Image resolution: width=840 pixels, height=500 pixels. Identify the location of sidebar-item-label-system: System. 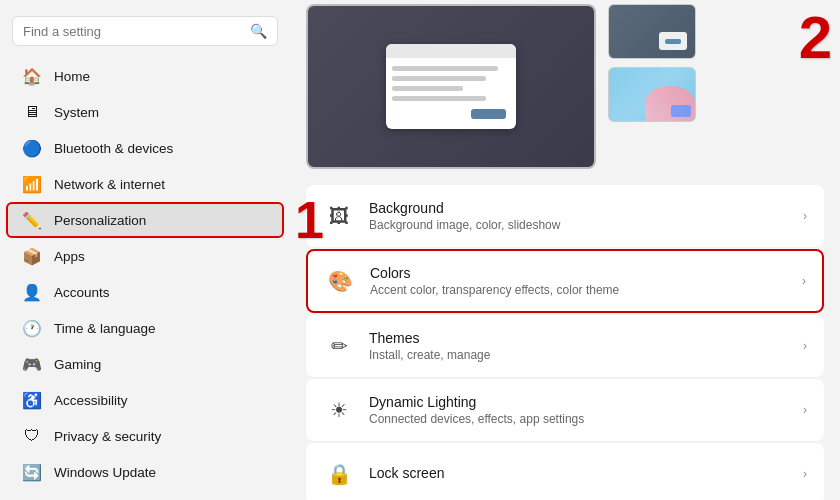
(76, 112).